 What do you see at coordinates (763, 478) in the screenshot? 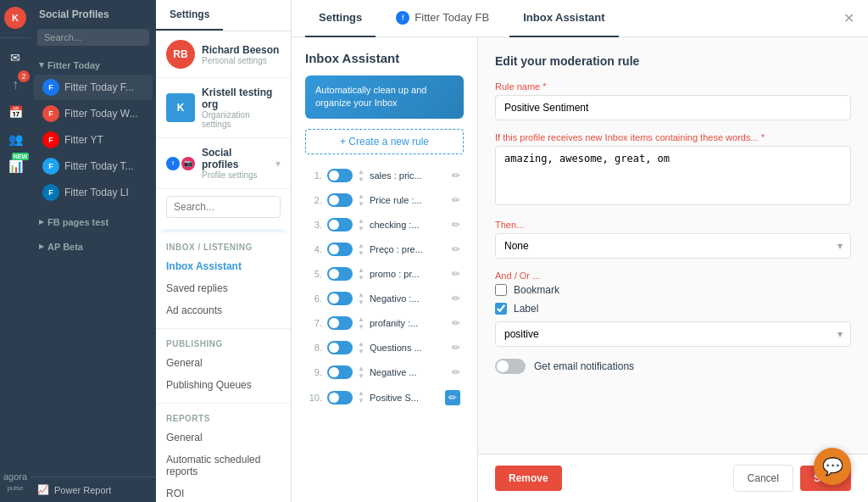
I see `cancel-button: Cancel` at bounding box center [763, 478].